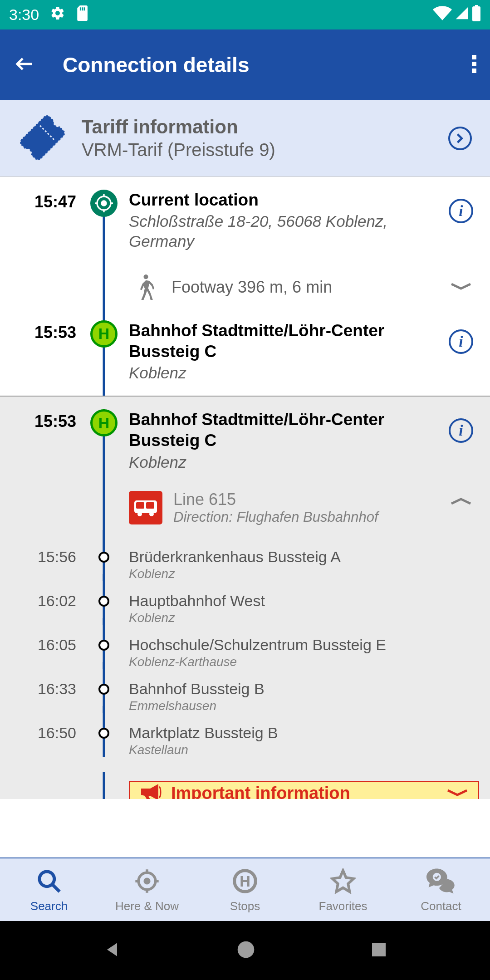 The image size is (490, 980). What do you see at coordinates (284, 231) in the screenshot?
I see `step-detail: Schloßstraße 18-20, 56068 Koblenz, Germa…` at bounding box center [284, 231].